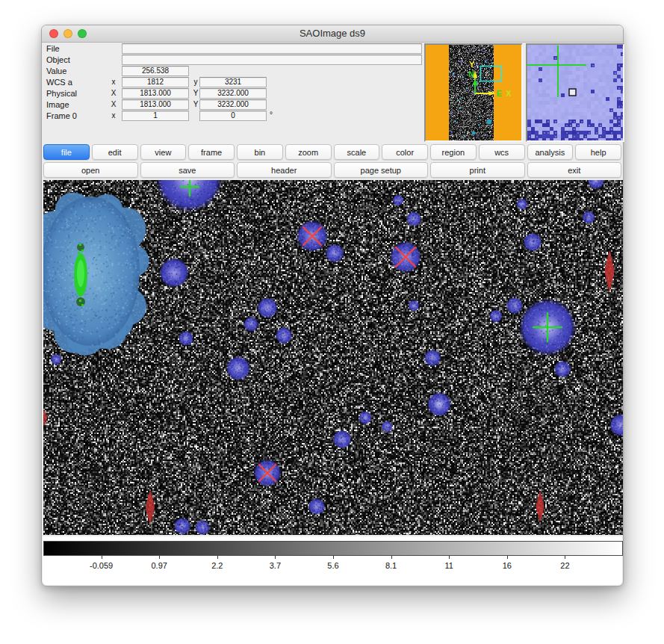 The image size is (664, 644). I want to click on colorbar-tick-label: 8.1, so click(391, 566).